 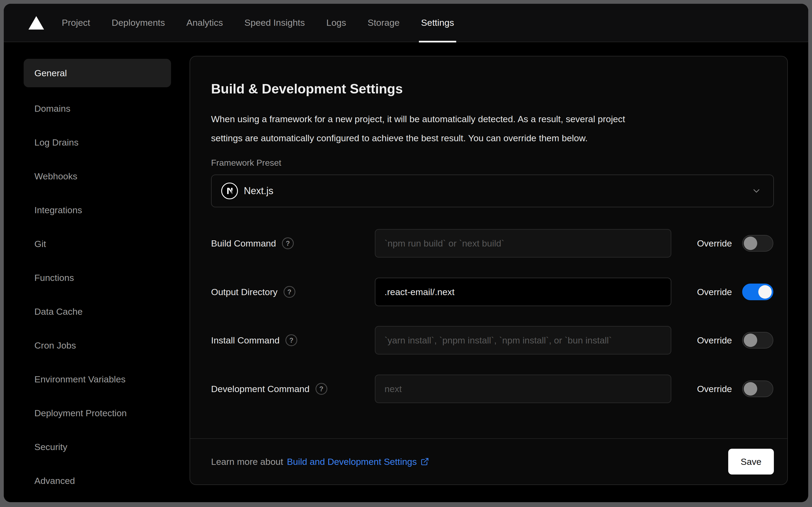 I want to click on nav-tab-storage: Storage, so click(x=384, y=23).